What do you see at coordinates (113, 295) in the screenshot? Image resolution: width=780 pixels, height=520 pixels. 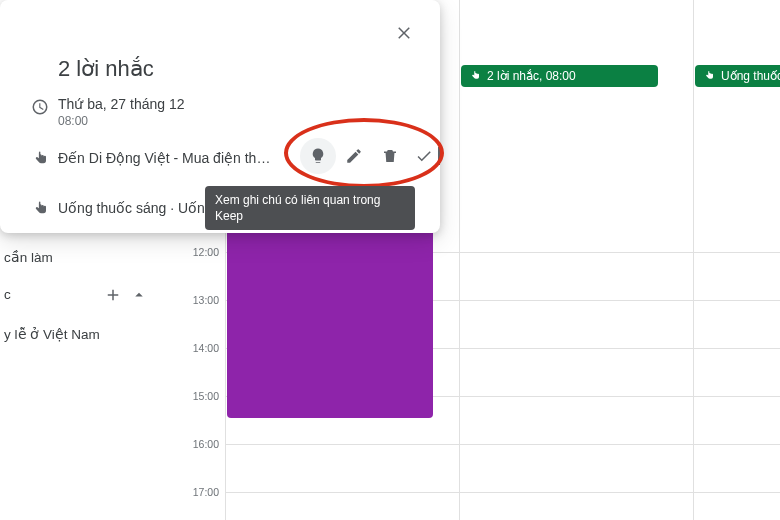 I see `add-calendar-button` at bounding box center [113, 295].